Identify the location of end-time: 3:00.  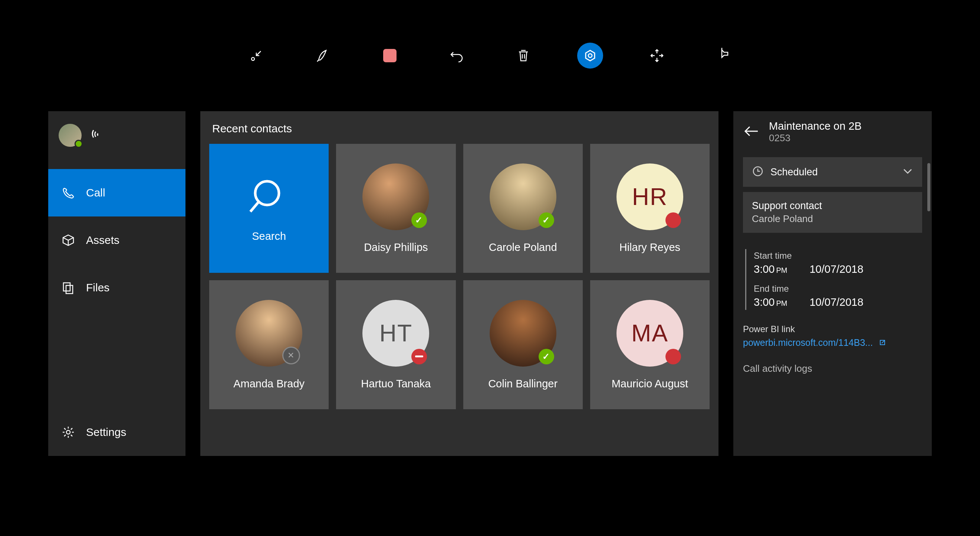
(764, 302).